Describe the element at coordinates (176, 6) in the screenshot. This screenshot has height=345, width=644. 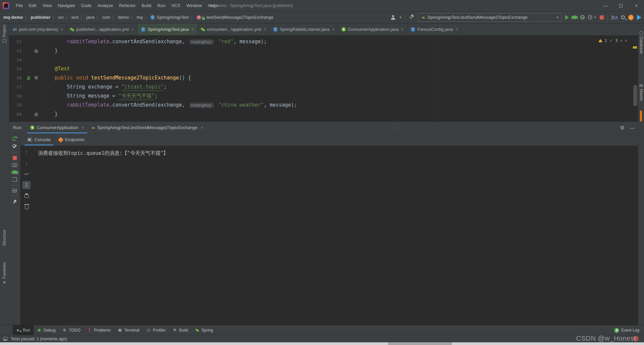
I see `menu-item-vcs: VCS` at that location.